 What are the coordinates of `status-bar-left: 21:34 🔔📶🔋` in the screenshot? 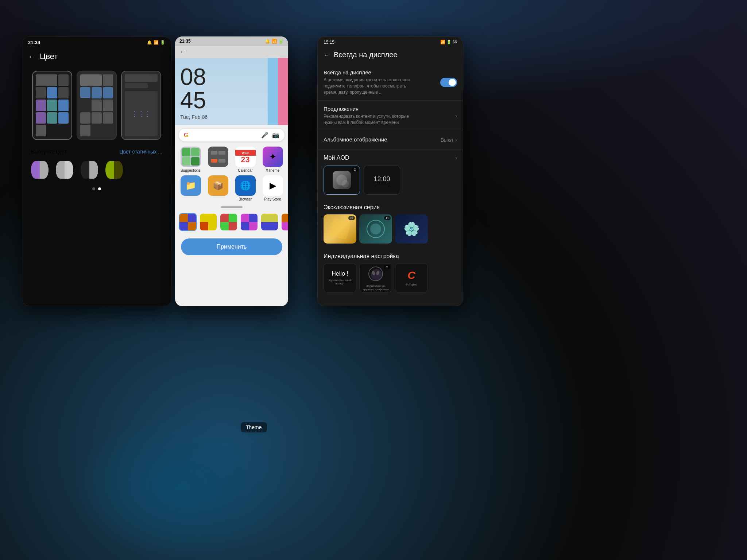 It's located at (97, 42).